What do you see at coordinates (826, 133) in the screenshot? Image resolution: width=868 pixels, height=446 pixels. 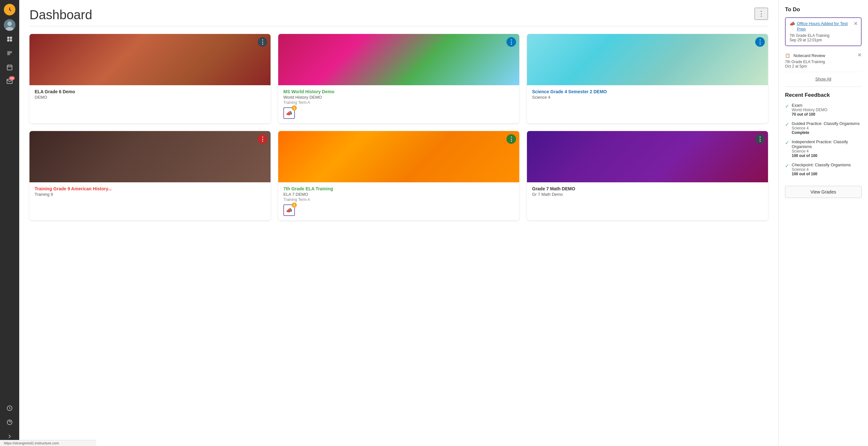 I see `feedback-2-score: Complete` at bounding box center [826, 133].